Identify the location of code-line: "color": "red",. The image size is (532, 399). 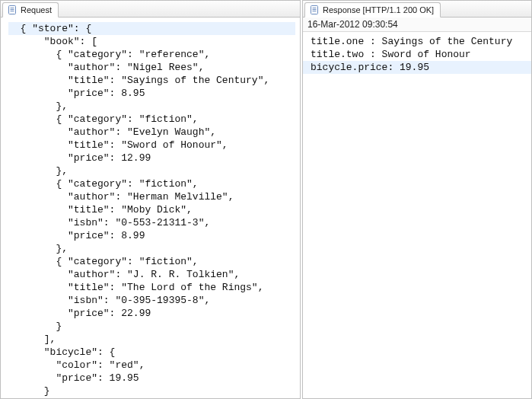
(152, 365).